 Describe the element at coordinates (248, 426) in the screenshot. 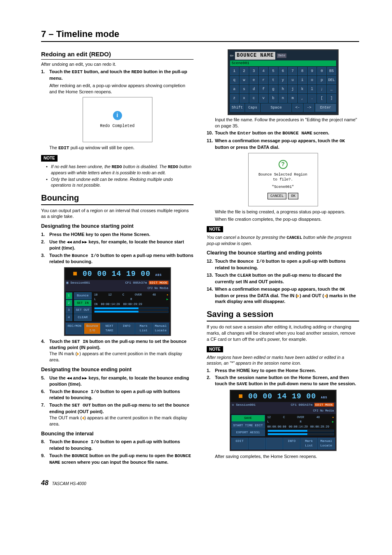

I see `fig-sidebuttons: SAVE START TIME EDIT EXPORT AES31` at that location.